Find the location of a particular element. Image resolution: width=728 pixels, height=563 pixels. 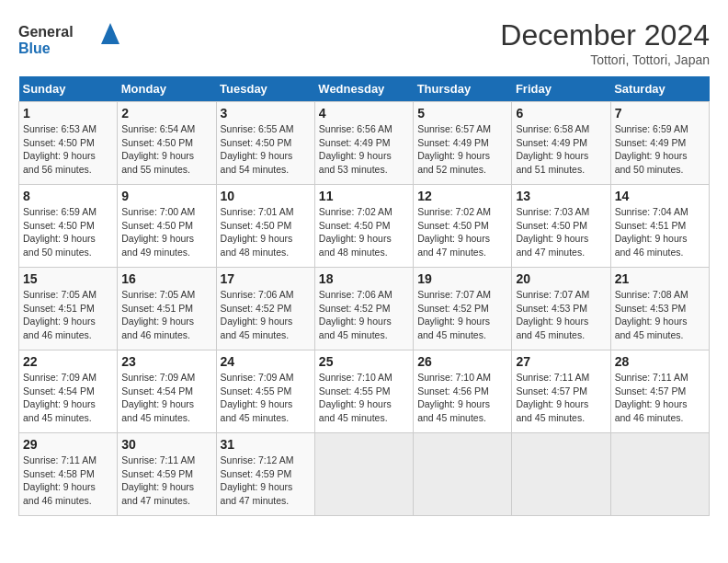

weekday-header-saturday: Saturday is located at coordinates (660, 89).